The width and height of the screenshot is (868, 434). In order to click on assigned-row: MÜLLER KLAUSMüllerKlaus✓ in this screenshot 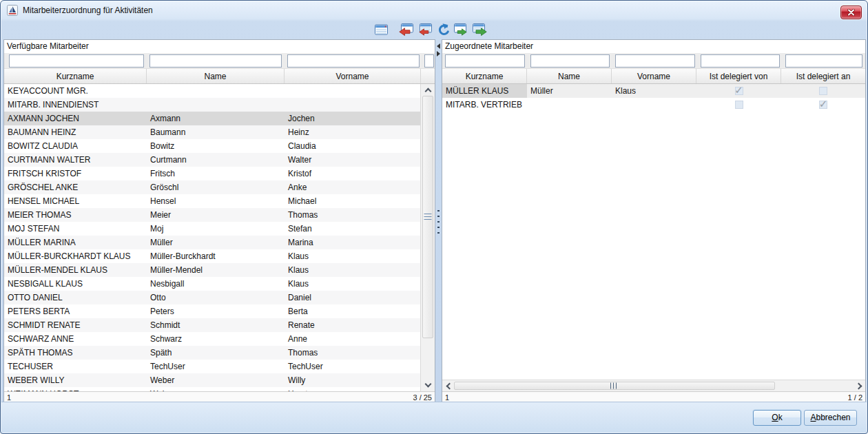, I will do `click(654, 91)`.